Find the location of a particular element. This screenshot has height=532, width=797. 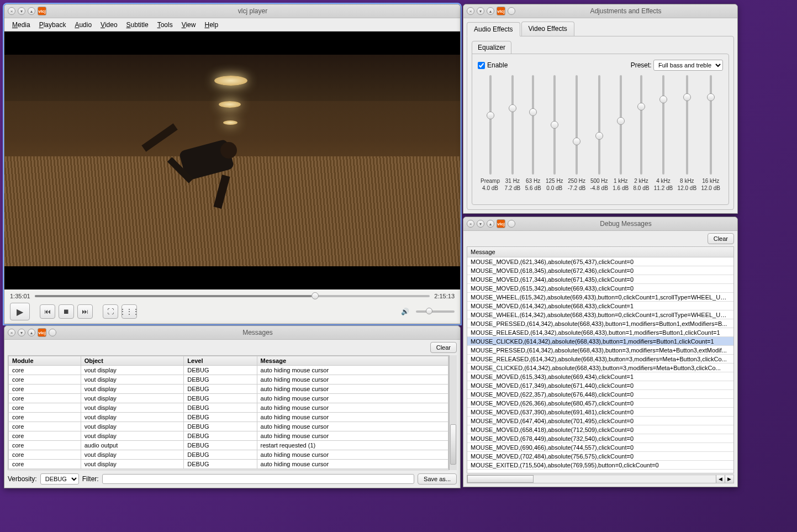

volume-thumb is located at coordinates (429, 311).